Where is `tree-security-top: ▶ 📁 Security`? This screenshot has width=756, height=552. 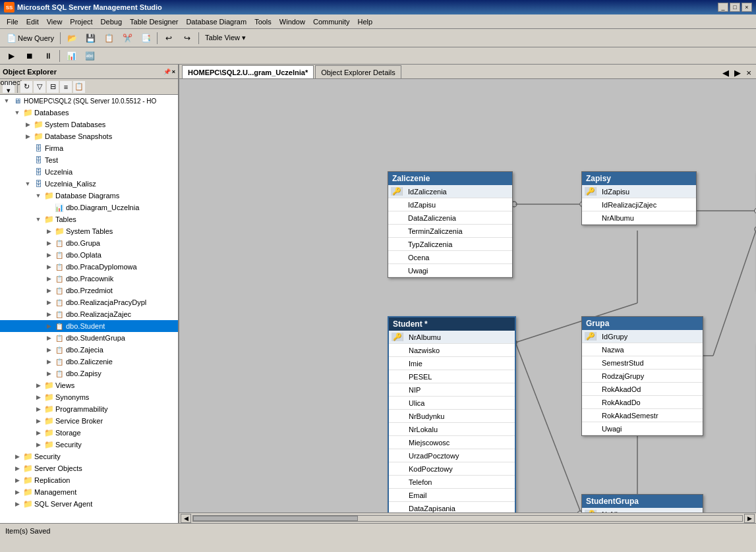
tree-security-top: ▶ 📁 Security is located at coordinates (89, 456).